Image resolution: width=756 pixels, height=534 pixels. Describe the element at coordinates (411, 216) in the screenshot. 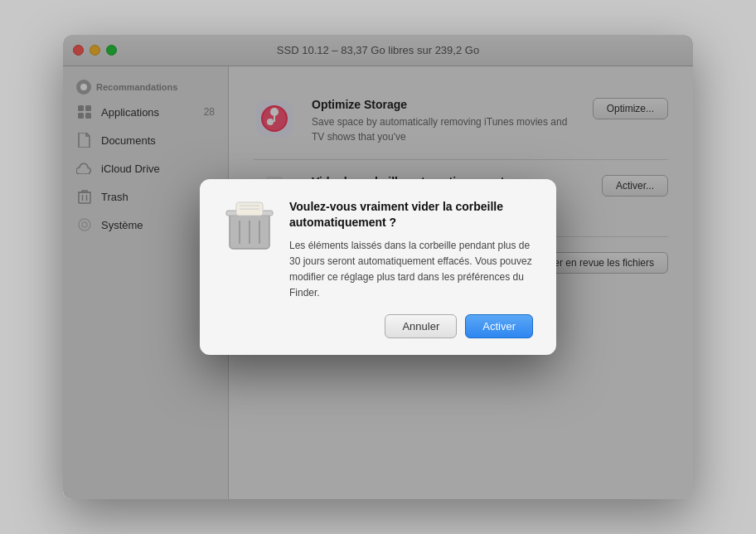

I see `modal-title: Voulez-vous vraiment vider la corbeille …` at that location.